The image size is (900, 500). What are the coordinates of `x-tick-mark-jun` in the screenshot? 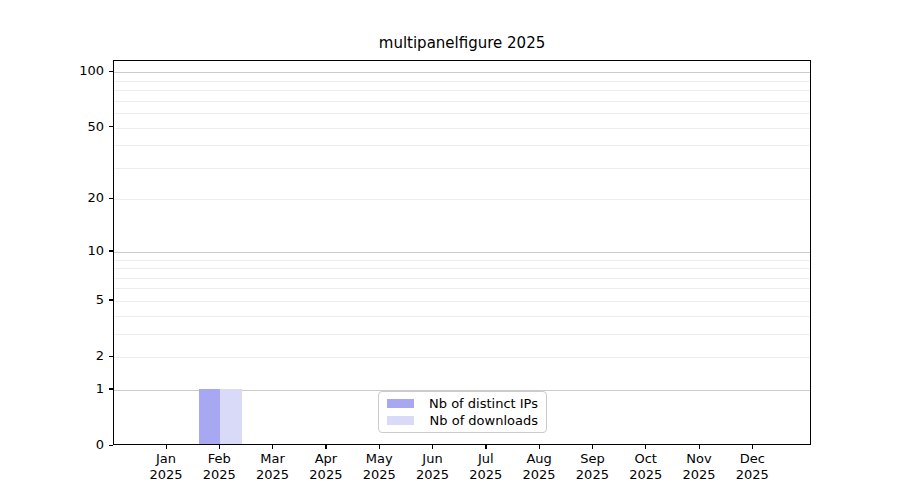 It's located at (432, 447).